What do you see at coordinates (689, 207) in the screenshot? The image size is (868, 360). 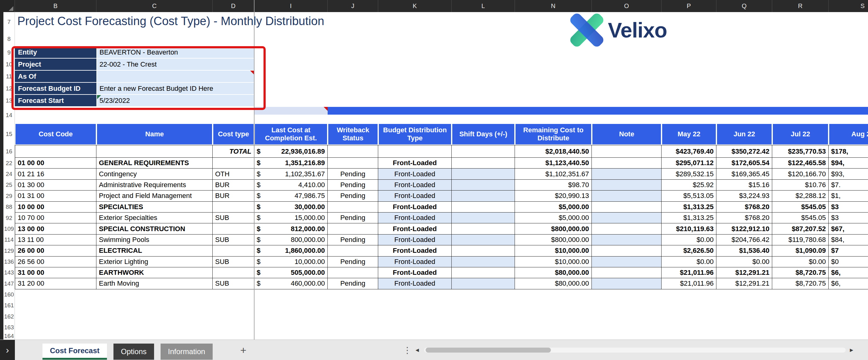 I see `cell-may: $1,313.25` at bounding box center [689, 207].